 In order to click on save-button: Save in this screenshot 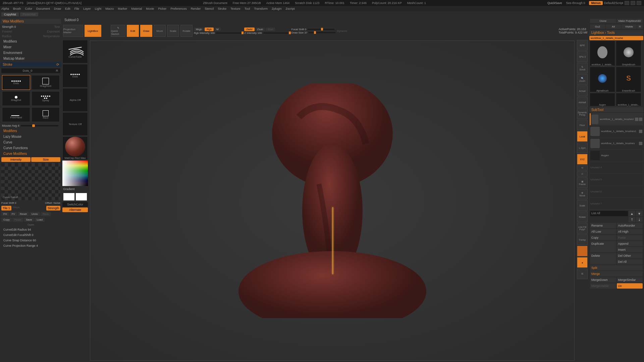, I will do `click(29, 220)`.